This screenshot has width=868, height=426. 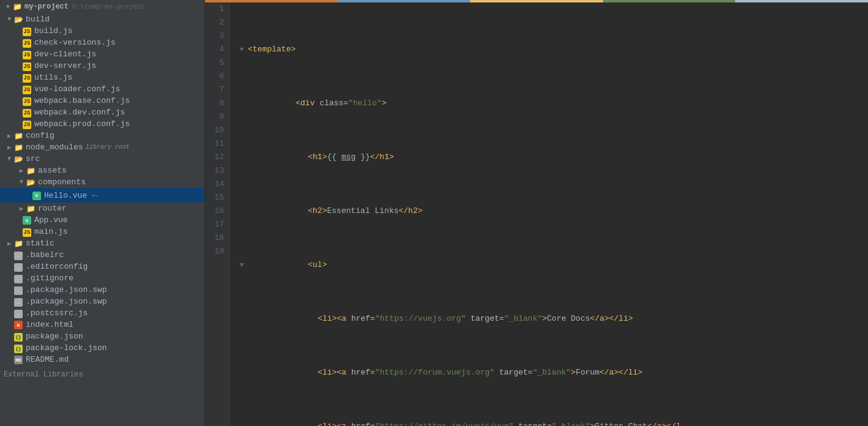 I want to click on webpack-base-label: webpack.base.conf.js, so click(x=82, y=100).